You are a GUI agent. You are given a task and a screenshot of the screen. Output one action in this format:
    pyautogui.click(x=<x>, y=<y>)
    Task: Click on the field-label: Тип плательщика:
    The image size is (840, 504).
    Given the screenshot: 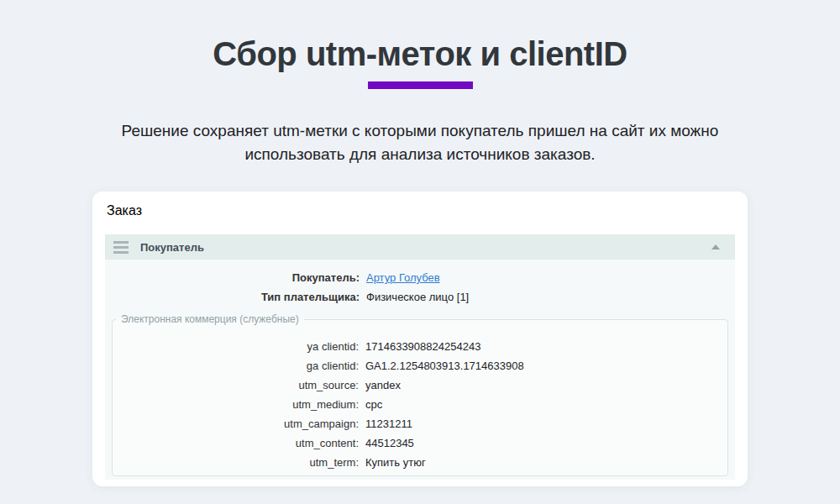 What is the action you would take?
    pyautogui.click(x=232, y=297)
    